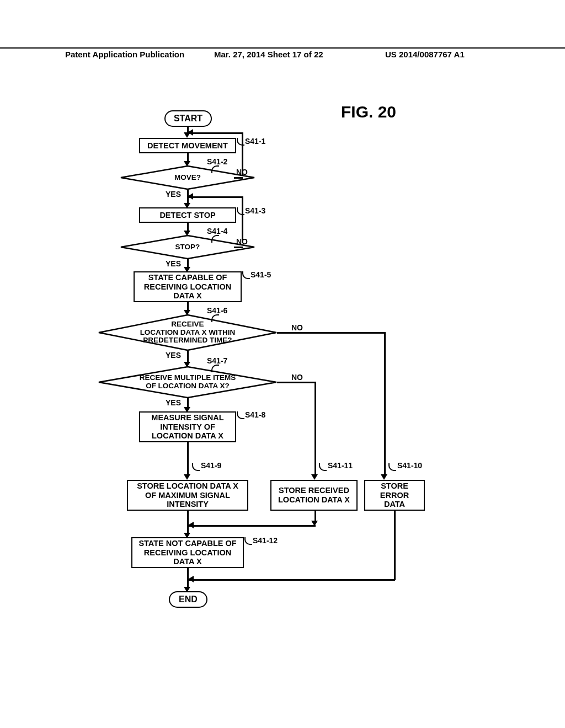 The height and width of the screenshot is (728, 565). I want to click on decision-text: STOP?, so click(188, 247).